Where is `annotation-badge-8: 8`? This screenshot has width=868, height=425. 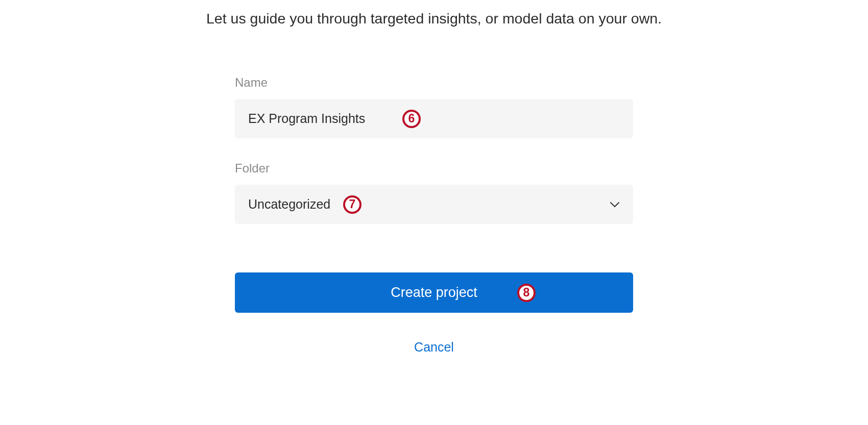 annotation-badge-8: 8 is located at coordinates (526, 293).